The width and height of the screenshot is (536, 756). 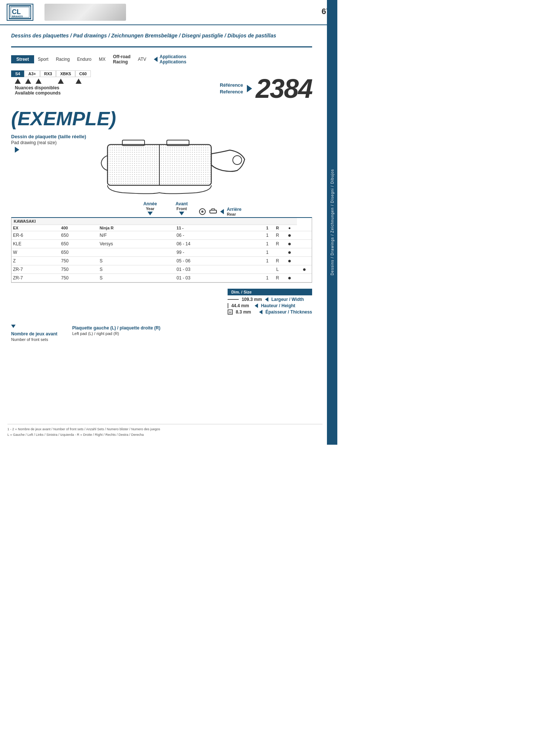 I want to click on dim-width-value: 109.3 mm, so click(x=252, y=299).